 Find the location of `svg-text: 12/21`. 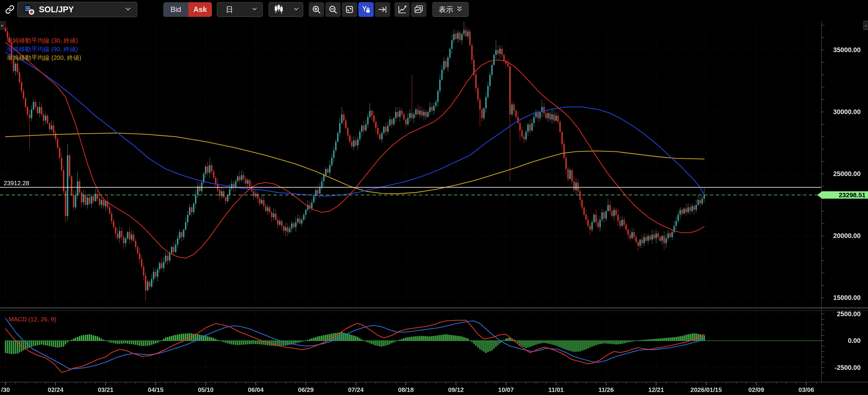

svg-text: 12/21 is located at coordinates (656, 390).